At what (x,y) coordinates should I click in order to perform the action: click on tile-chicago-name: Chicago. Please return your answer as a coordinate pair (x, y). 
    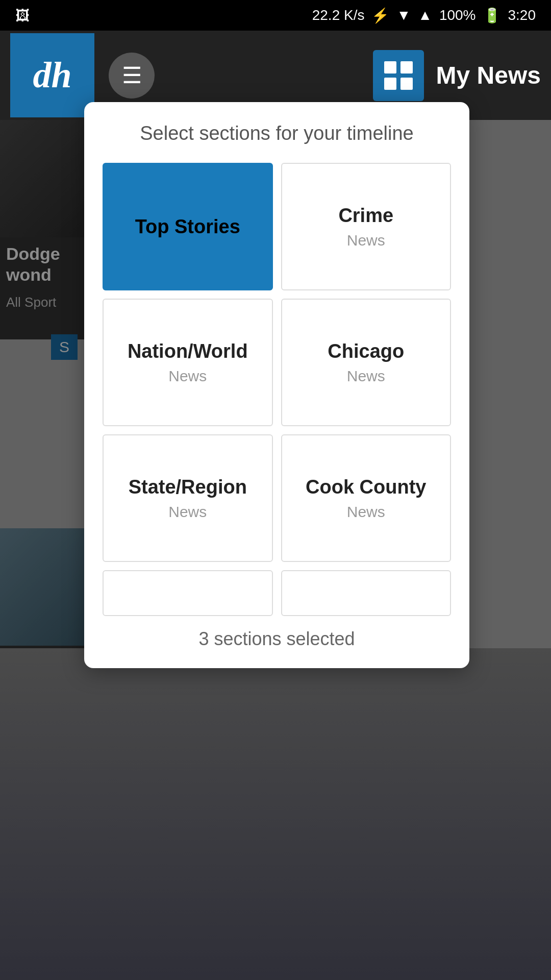
    Looking at the image, I should click on (366, 351).